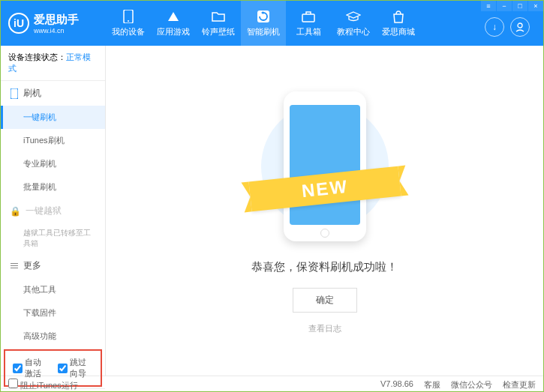 This screenshot has width=544, height=392. Describe the element at coordinates (56, 19) in the screenshot. I see `app-name: 爱思助手` at that location.